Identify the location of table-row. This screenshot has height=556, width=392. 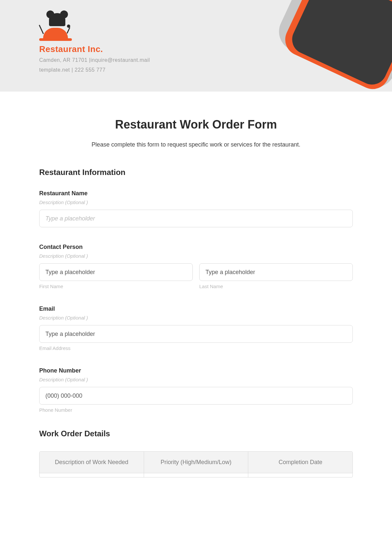
(196, 475).